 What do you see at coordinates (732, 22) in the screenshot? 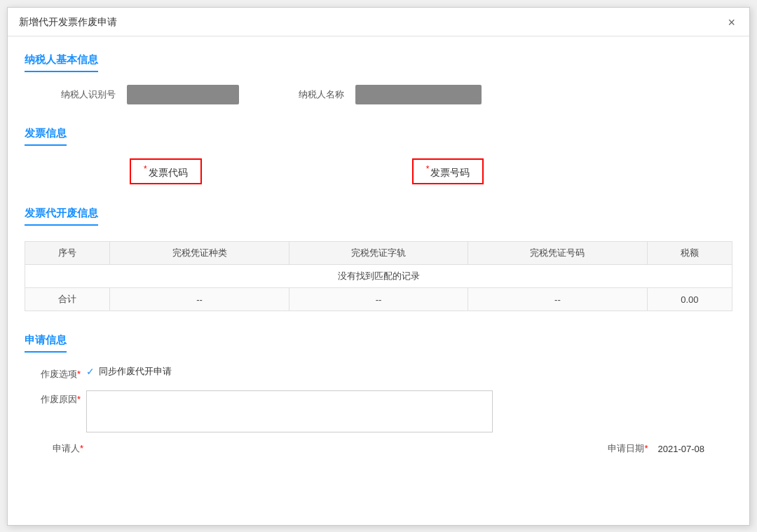
I see `close-button: ×` at bounding box center [732, 22].